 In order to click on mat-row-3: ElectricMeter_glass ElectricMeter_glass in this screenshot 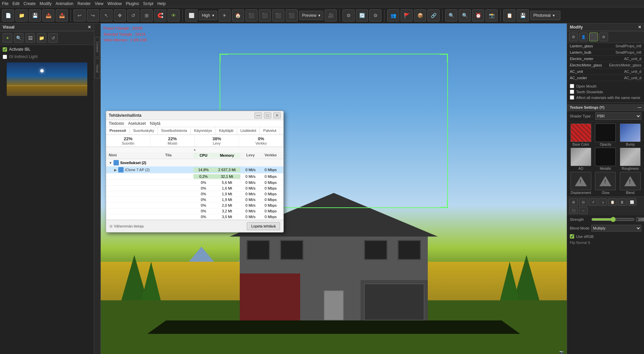, I will do `click(606, 65)`.